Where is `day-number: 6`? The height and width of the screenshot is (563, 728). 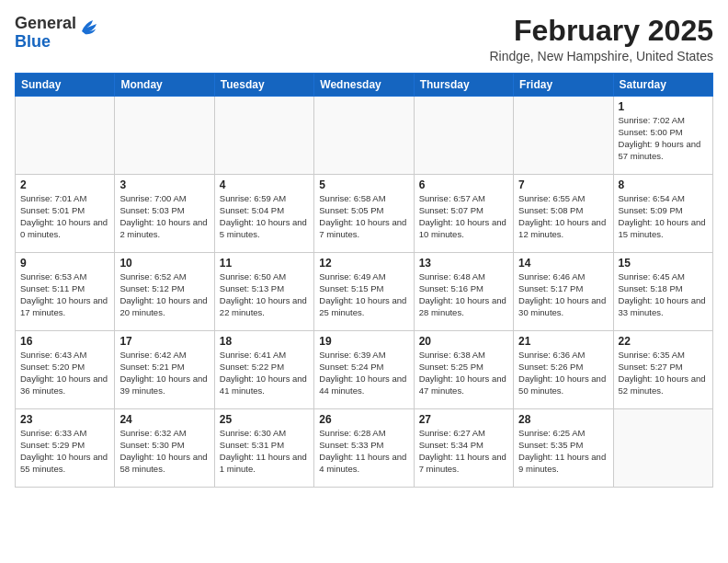
day-number: 6 is located at coordinates (463, 185).